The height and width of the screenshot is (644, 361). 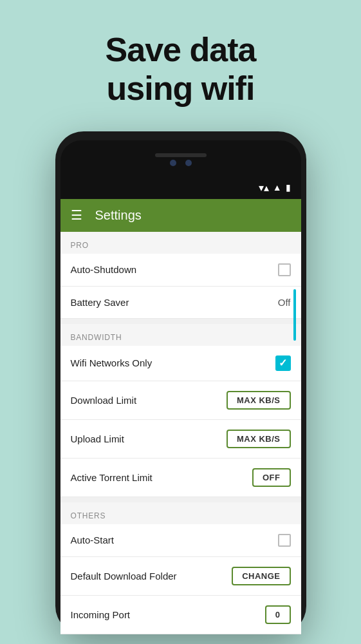 What do you see at coordinates (181, 243) in the screenshot?
I see `section-header-pro: PRO` at bounding box center [181, 243].